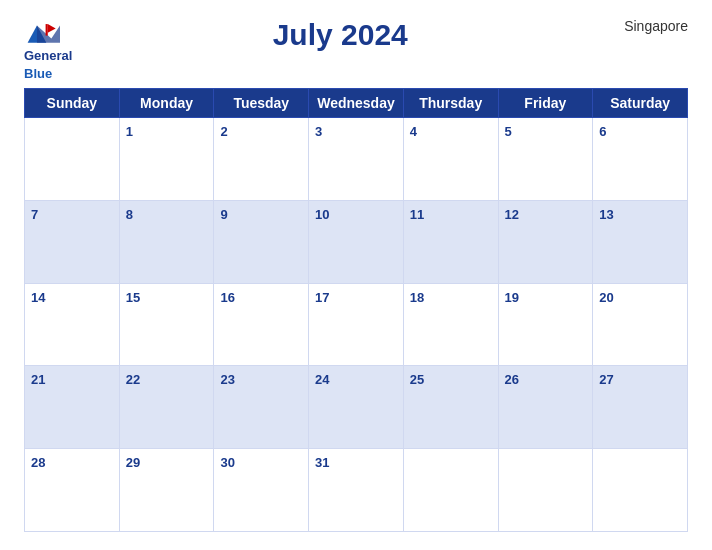 The height and width of the screenshot is (550, 712). What do you see at coordinates (322, 380) in the screenshot?
I see `day-number-24: 24` at bounding box center [322, 380].